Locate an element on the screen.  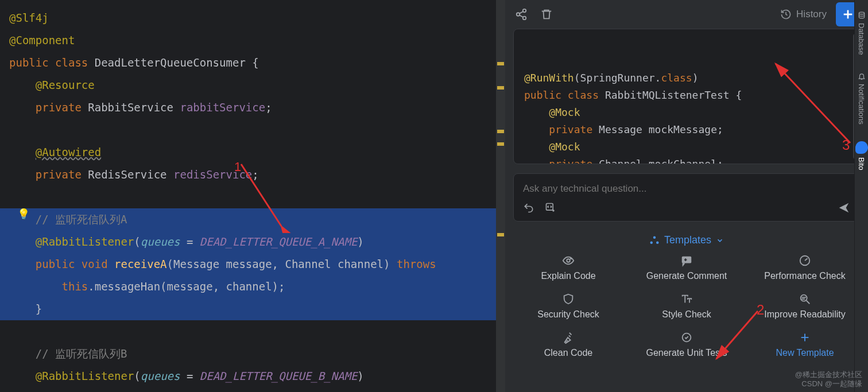
template-generate-unit-tests: Generate Unit Tests is located at coordinates (687, 344).